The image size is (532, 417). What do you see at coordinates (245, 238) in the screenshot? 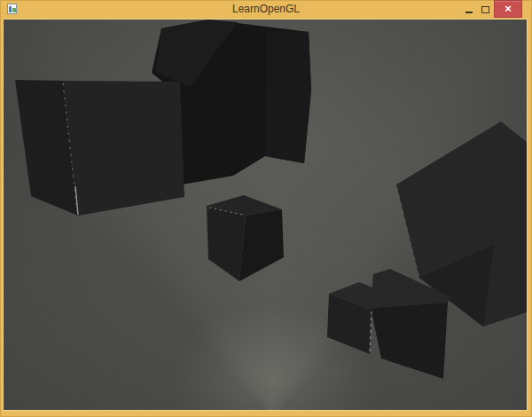
I see `cube-center-small` at bounding box center [245, 238].